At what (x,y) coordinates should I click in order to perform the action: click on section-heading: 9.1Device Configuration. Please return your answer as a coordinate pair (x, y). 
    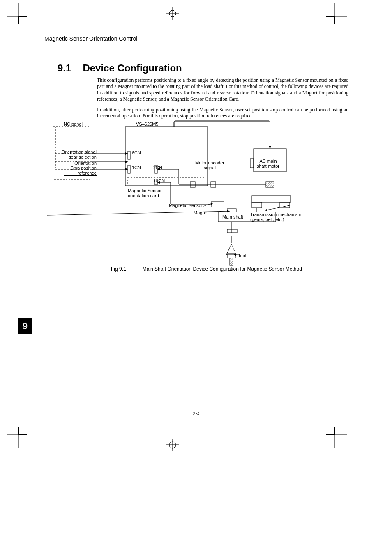
    Looking at the image, I should click on (120, 68).